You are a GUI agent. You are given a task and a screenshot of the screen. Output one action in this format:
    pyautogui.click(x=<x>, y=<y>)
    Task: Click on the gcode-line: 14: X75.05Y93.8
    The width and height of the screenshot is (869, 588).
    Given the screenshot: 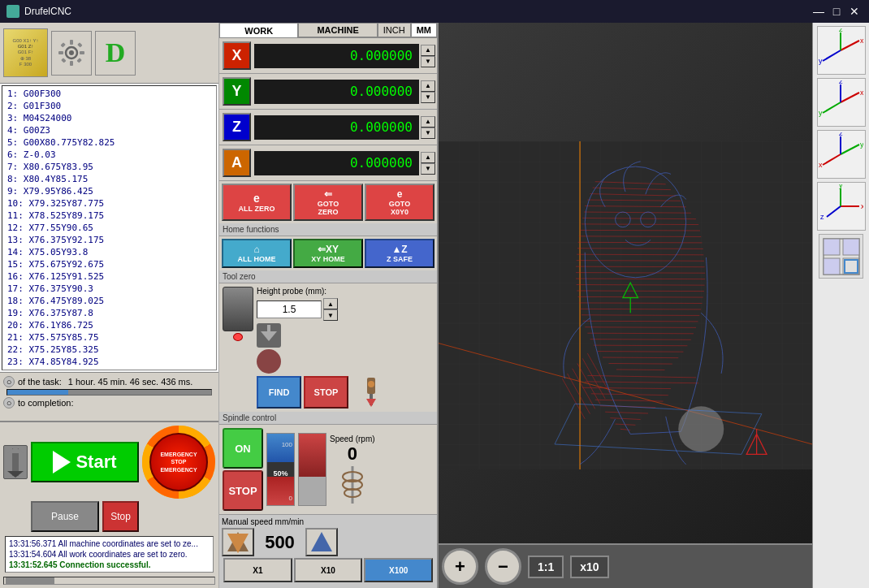 What is the action you would take?
    pyautogui.click(x=109, y=252)
    